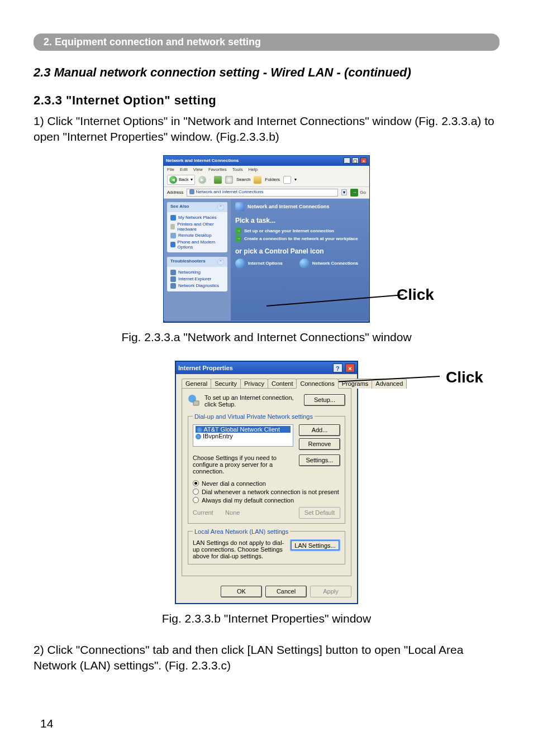 This screenshot has height=756, width=533. What do you see at coordinates (197, 218) in the screenshot?
I see `sidebar-item-label: My Network Places` at bounding box center [197, 218].